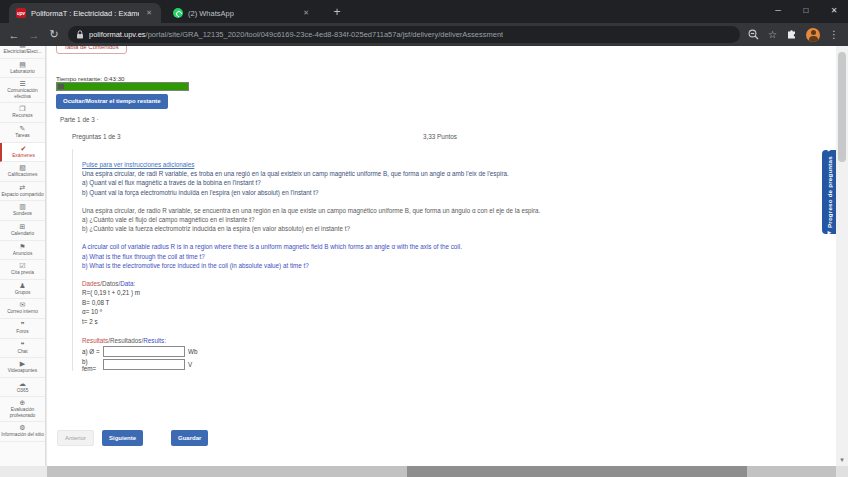 The image size is (848, 477). What do you see at coordinates (342, 174) in the screenshot?
I see `question-text-ca: Una espira circular, de radi R variable,…` at bounding box center [342, 174].